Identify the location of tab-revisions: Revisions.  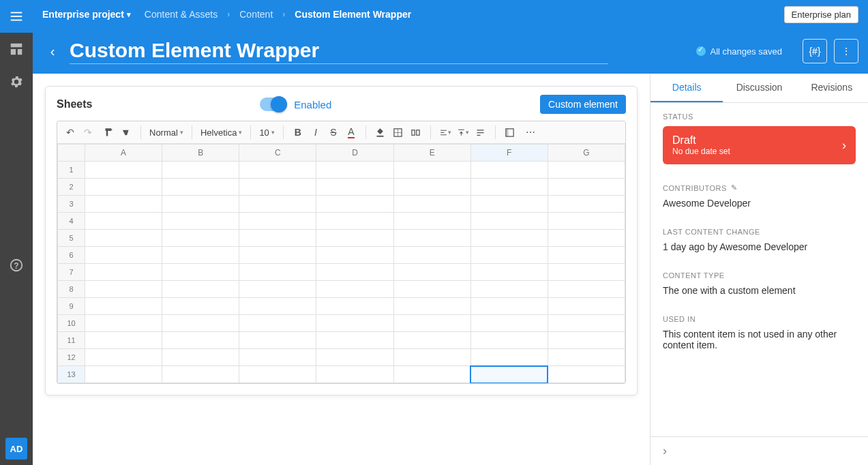
(832, 88).